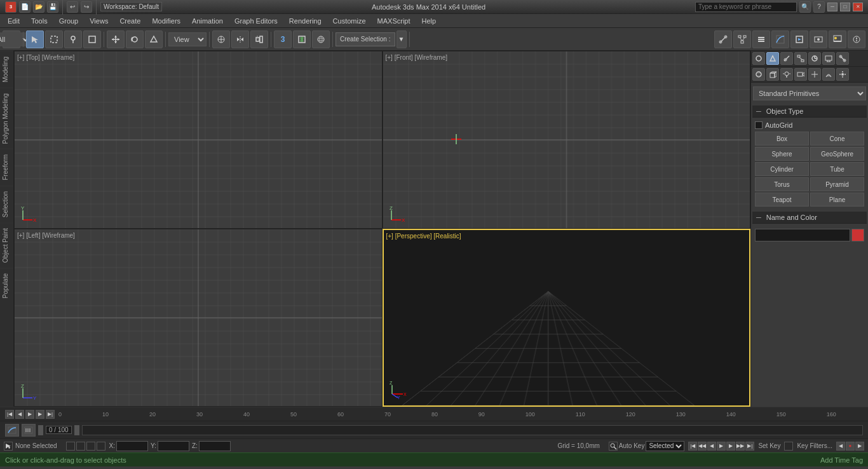 The height and width of the screenshot is (469, 868). I want to click on viewport-renderer-btn, so click(818, 39).